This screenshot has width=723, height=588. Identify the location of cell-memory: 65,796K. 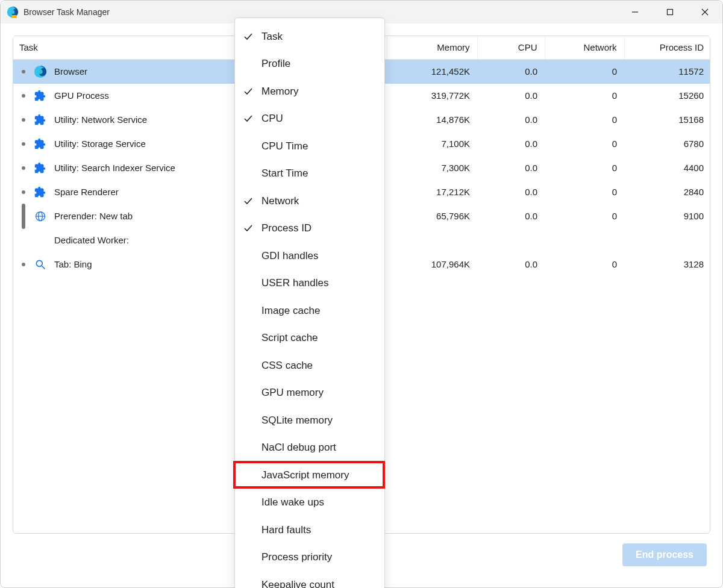
(432, 216).